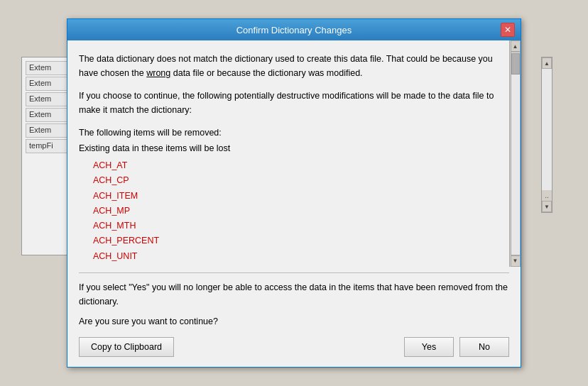 The image size is (588, 386). Describe the element at coordinates (288, 133) in the screenshot. I see `items-header-1: The following items will be removed:` at that location.